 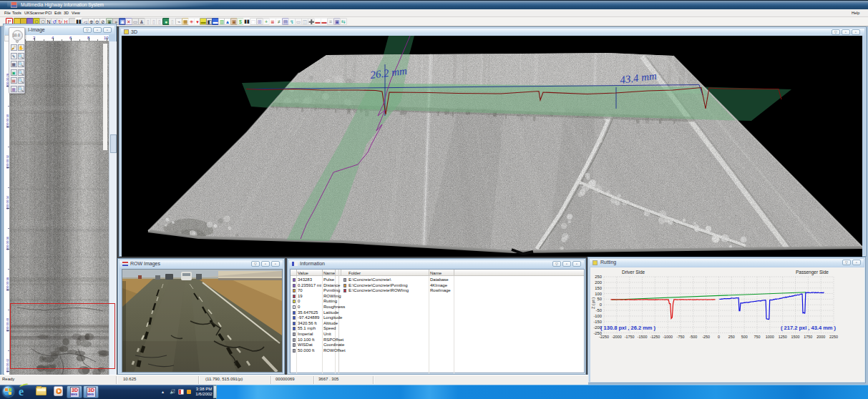 I want to click on svg-text: 2250, so click(x=834, y=337).